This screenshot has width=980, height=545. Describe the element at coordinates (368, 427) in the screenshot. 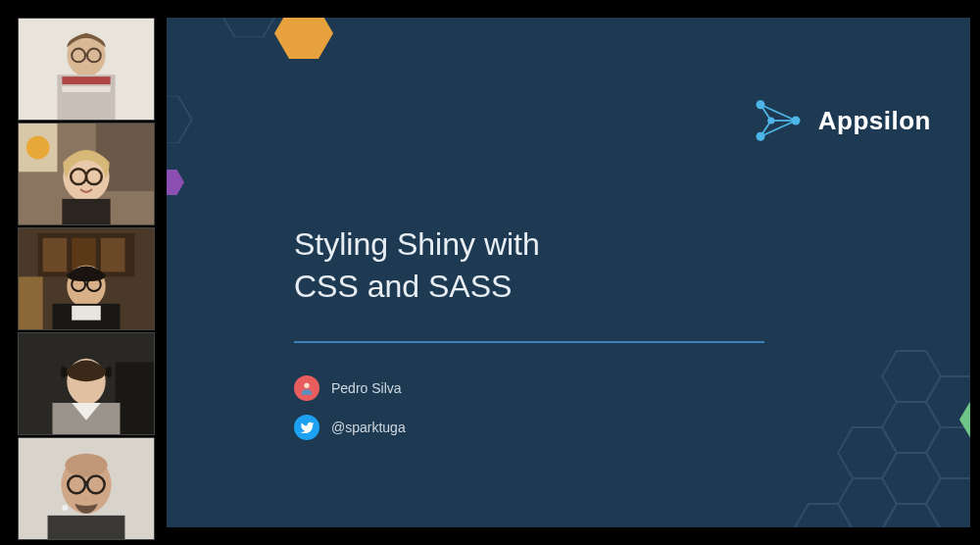

I see `twitter-handle: @sparktuga` at that location.